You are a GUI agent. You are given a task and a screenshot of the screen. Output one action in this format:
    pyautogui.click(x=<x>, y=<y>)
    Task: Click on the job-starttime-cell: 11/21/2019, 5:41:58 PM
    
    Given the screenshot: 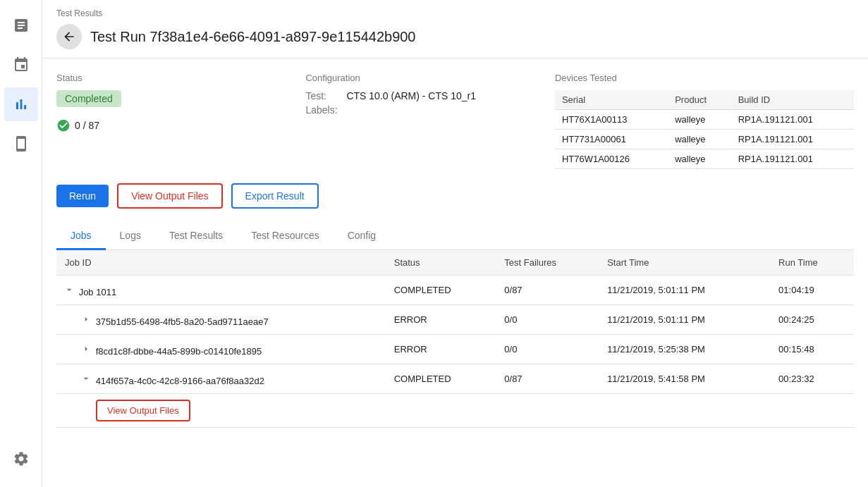 What is the action you would take?
    pyautogui.click(x=684, y=379)
    